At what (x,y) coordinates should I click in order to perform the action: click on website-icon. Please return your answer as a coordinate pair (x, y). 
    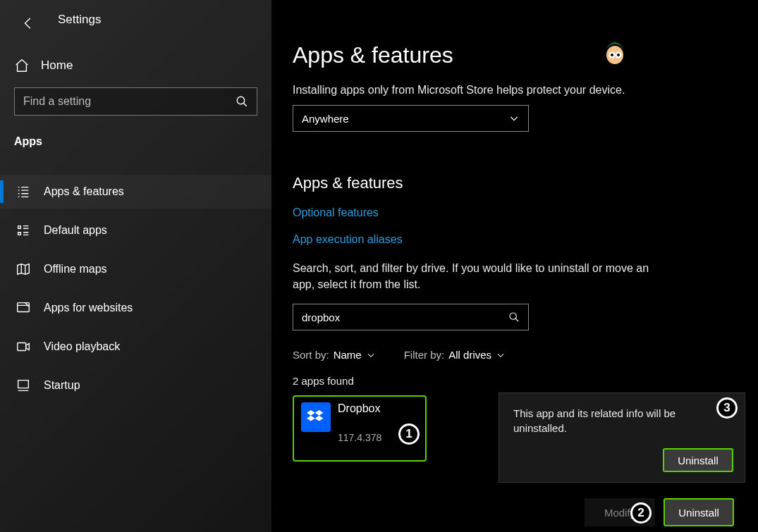
    Looking at the image, I should click on (23, 308).